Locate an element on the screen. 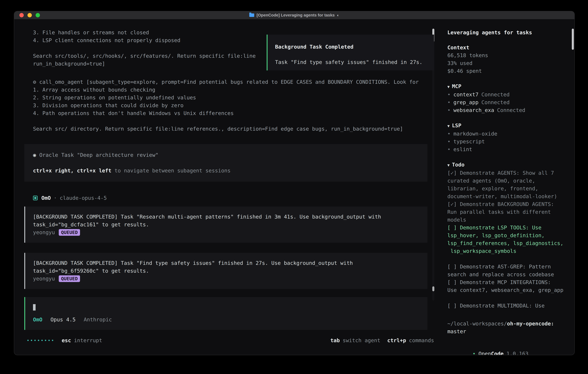 The width and height of the screenshot is (588, 374). lsp-item: •eslint is located at coordinates (508, 149).